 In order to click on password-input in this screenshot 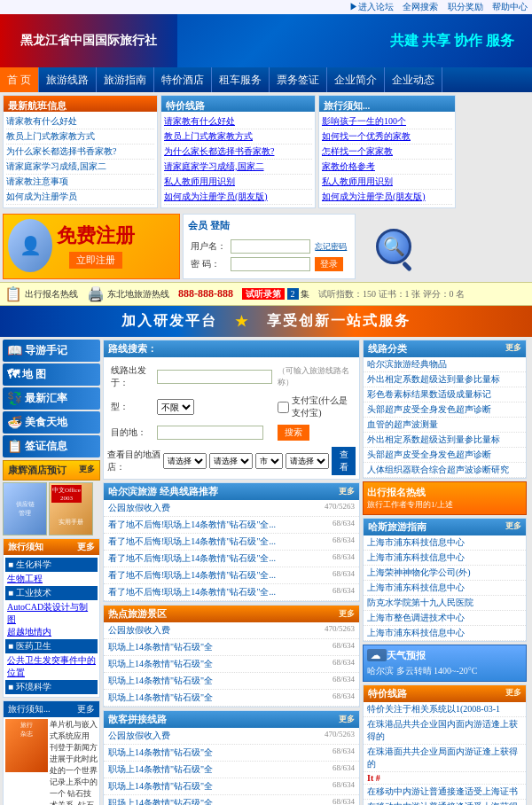, I will do `click(270, 264)`.